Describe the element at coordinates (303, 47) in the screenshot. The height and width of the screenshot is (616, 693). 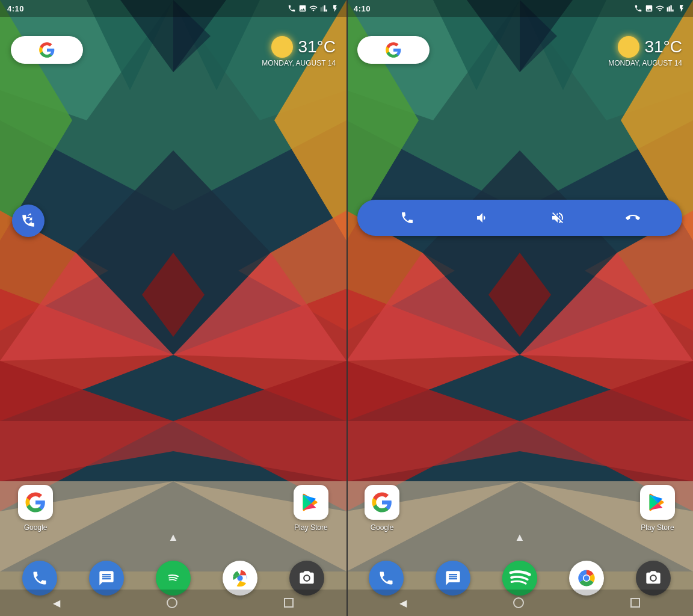
I see `weather-top-left: 31°C` at that location.